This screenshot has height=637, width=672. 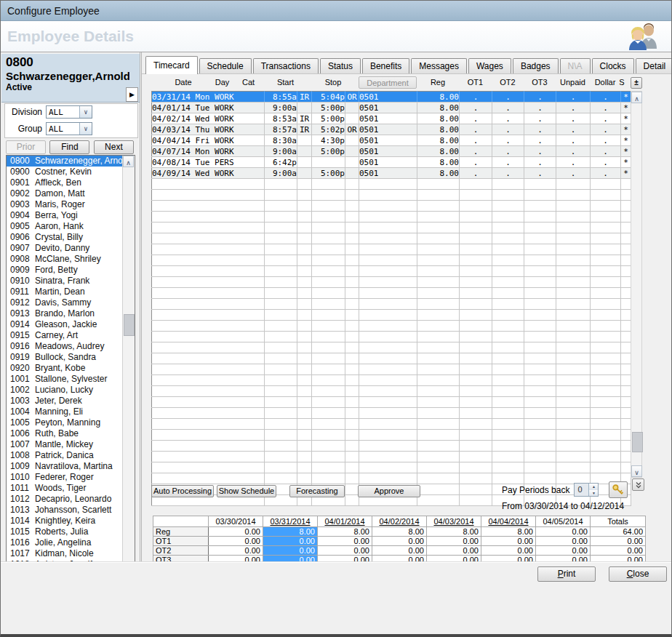 What do you see at coordinates (65, 521) in the screenshot?
I see `employee-list-item: 1014Knightley, Keira` at bounding box center [65, 521].